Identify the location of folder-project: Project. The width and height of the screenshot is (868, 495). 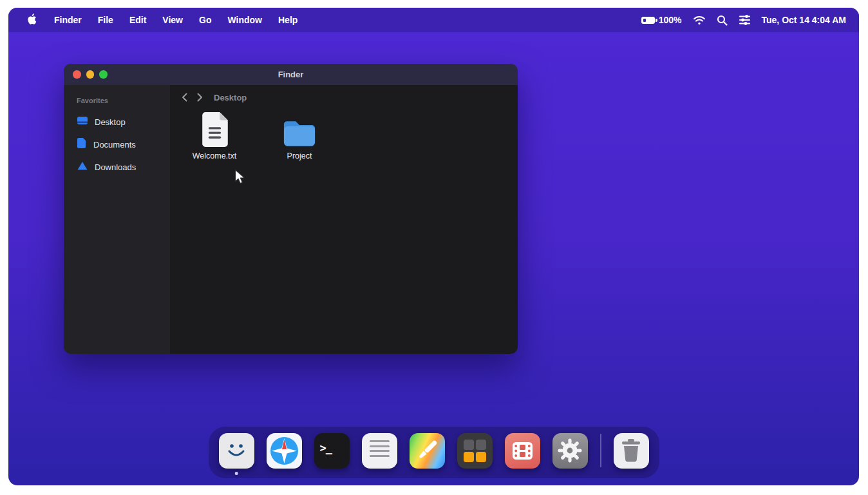
(299, 135).